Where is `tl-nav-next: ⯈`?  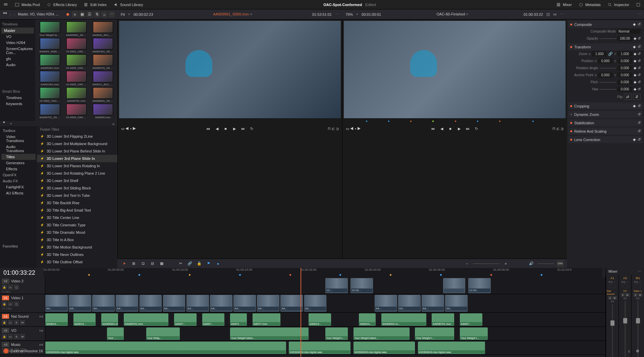 tl-nav-next: ⯈ is located at coordinates (359, 129).